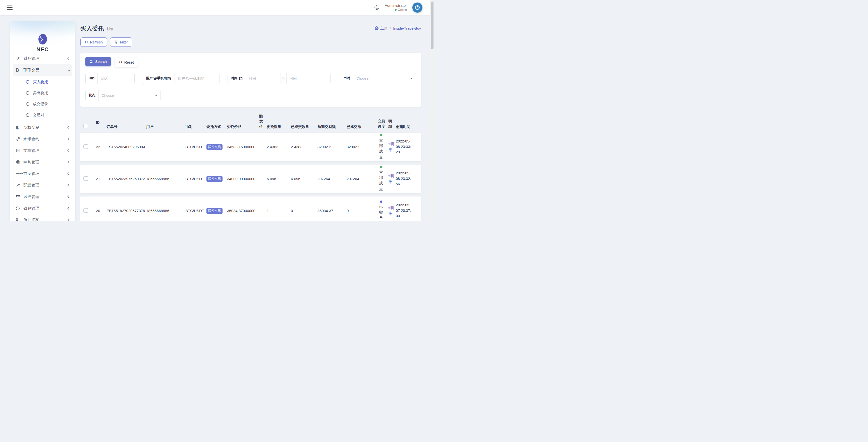 This screenshot has height=442, width=868. I want to click on sidebar-subitem-trade-records: 成交记录, so click(42, 104).